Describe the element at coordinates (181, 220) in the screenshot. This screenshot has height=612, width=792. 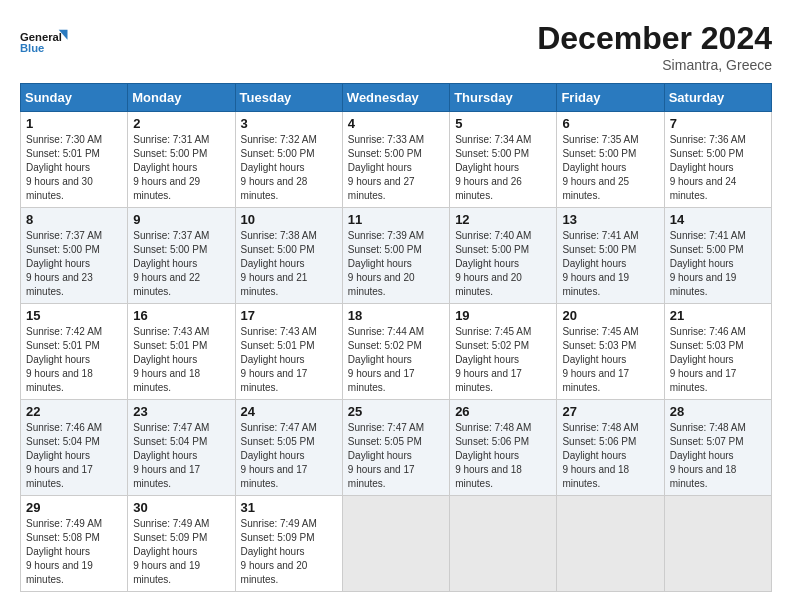
I see `day-number: 9` at that location.